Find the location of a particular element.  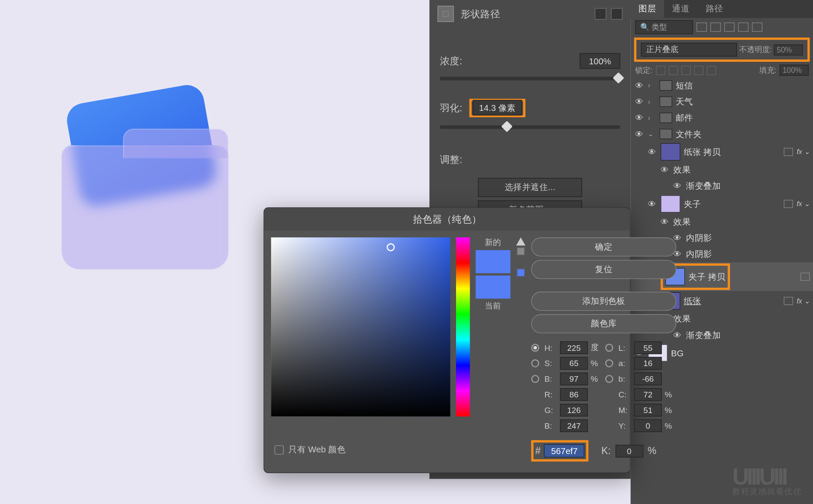

folder-open-icon is located at coordinates (666, 134).